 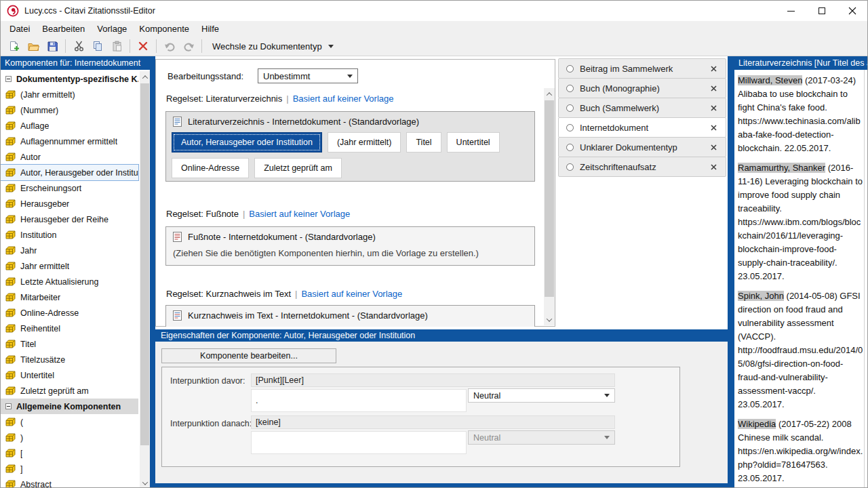 I want to click on menu-item: Komponente, so click(x=164, y=28).